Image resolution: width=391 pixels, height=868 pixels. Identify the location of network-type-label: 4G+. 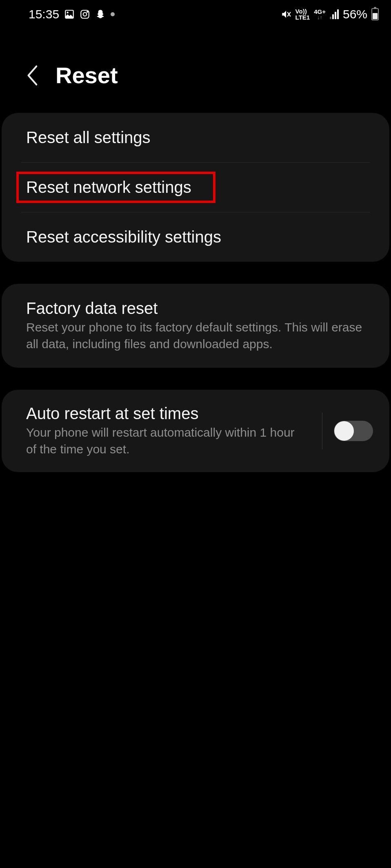
(320, 11).